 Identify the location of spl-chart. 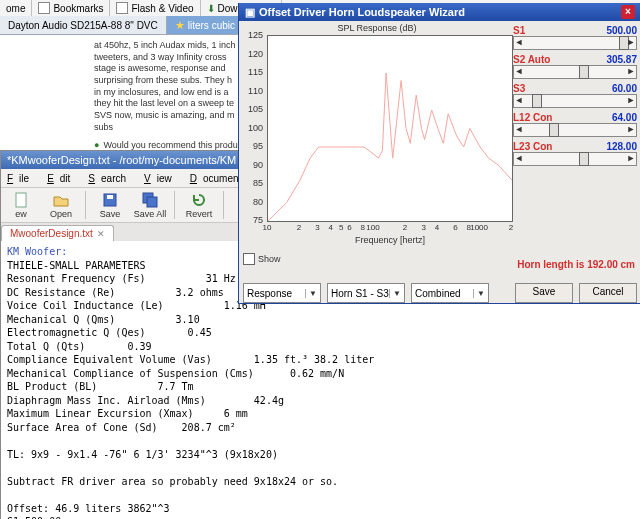
(390, 128).